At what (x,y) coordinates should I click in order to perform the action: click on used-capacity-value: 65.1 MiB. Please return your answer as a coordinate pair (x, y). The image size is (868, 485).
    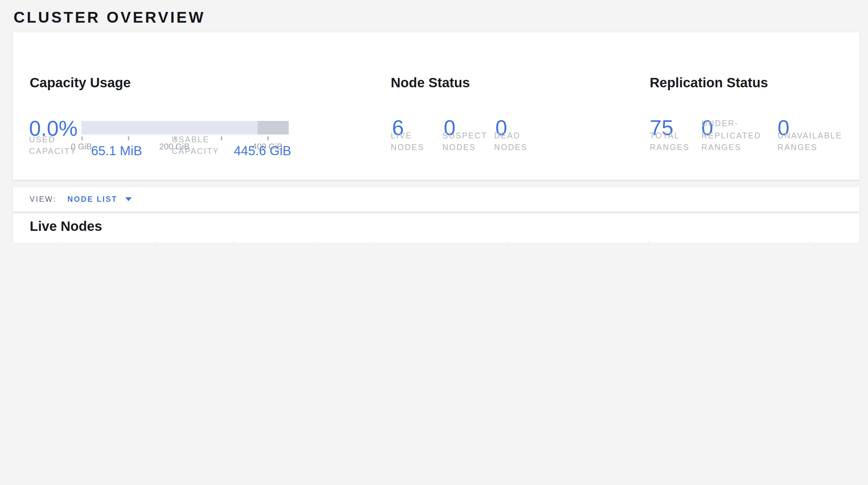
    Looking at the image, I should click on (117, 151).